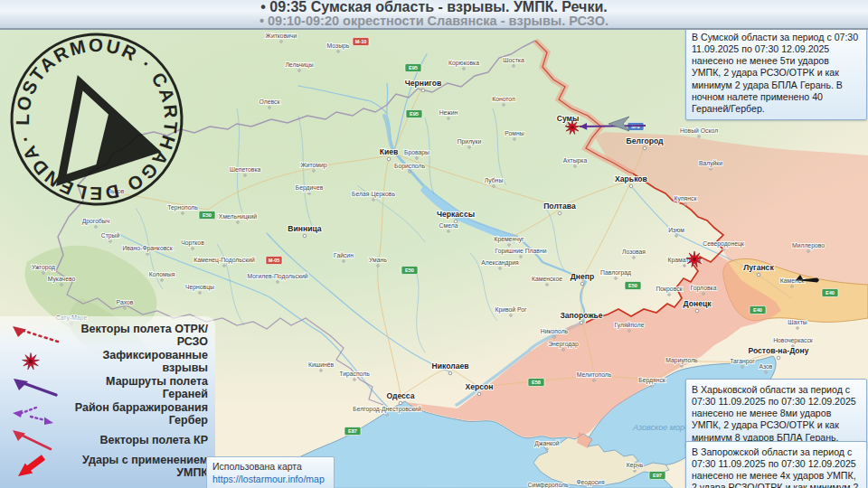 The width and height of the screenshot is (868, 488). What do you see at coordinates (778, 351) in the screenshot?
I see `city-label: Ростов-на-Дону` at bounding box center [778, 351].